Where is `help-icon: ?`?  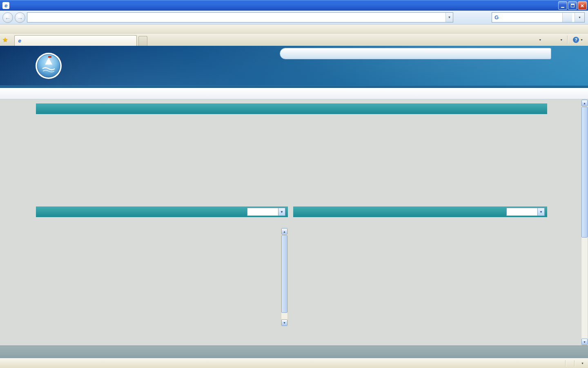 help-icon: ? is located at coordinates (576, 40).